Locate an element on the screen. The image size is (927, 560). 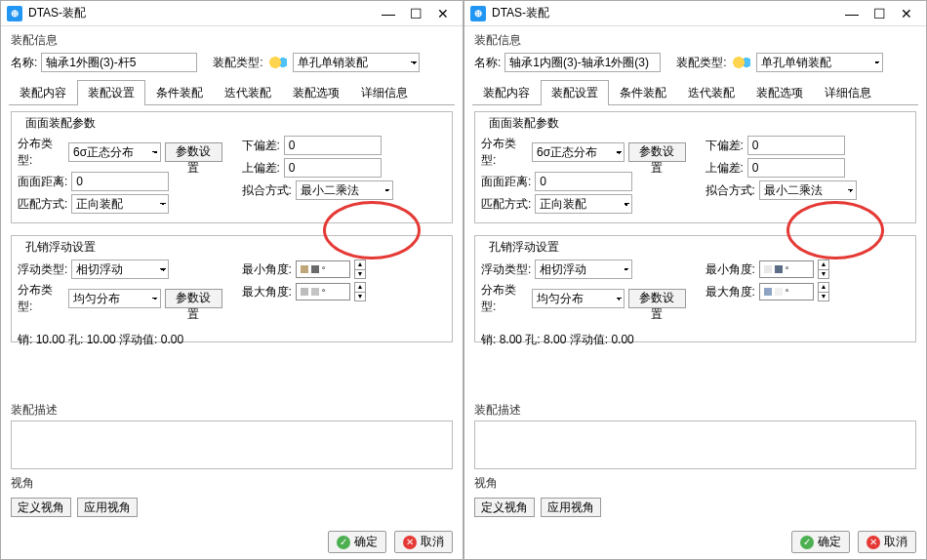
face-params-group: 面面装配参数 分布类型: 6σ正态分布 参数设置 面面距离: 匹配方式: 正向装… is located at coordinates (695, 168).